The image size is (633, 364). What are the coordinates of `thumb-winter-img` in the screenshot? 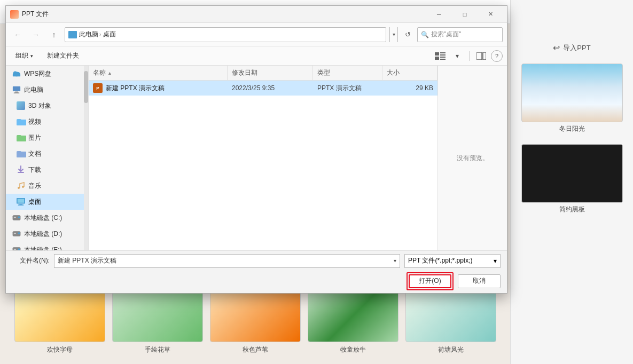 It's located at (572, 93).